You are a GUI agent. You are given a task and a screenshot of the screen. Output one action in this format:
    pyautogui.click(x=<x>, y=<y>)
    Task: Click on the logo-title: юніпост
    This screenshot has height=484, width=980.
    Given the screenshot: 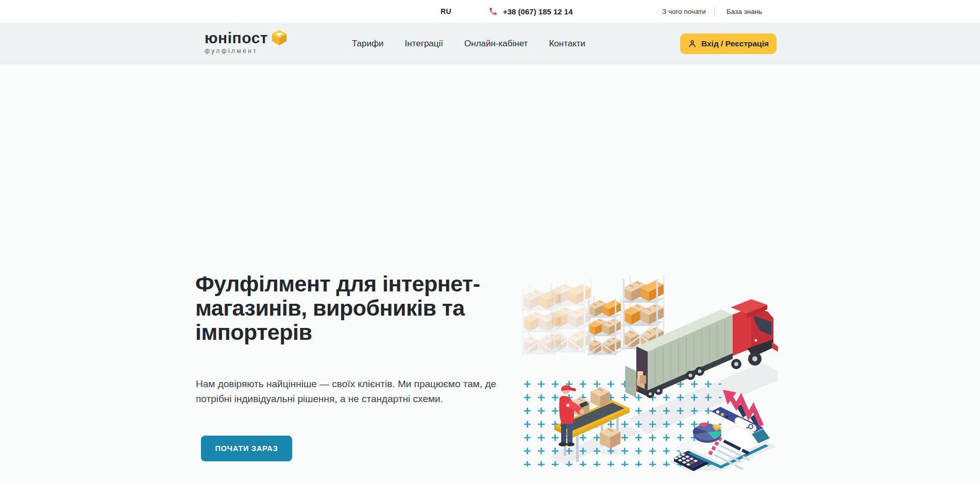 What is the action you would take?
    pyautogui.click(x=236, y=38)
    